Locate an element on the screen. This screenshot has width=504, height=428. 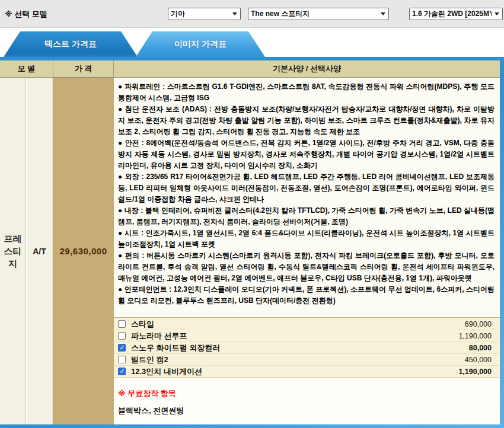
spec-item-safety: ● 안전 : 8에어백(운전석/동승석 어드밴스드, 전복 감지 커튼, 1열/… is located at coordinates (306, 154).